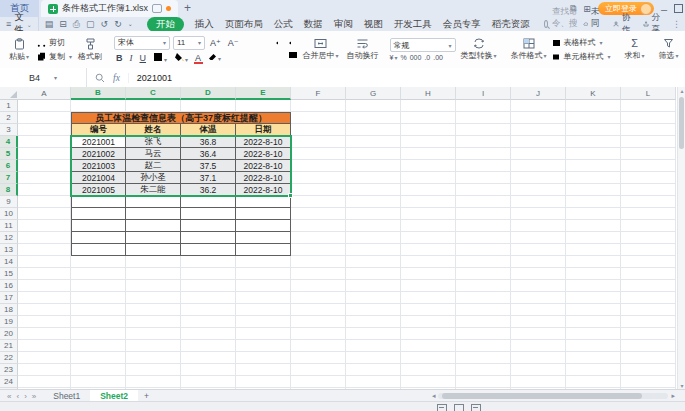 The height and width of the screenshot is (411, 685). I want to click on ribbon-tab-8: 开发工具, so click(413, 24).